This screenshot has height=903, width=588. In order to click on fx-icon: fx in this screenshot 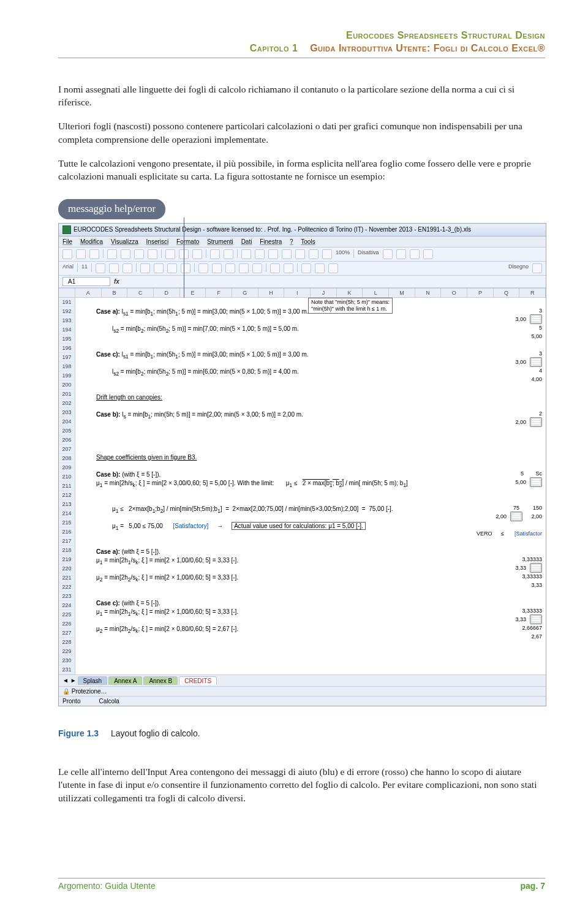, I will do `click(116, 282)`.